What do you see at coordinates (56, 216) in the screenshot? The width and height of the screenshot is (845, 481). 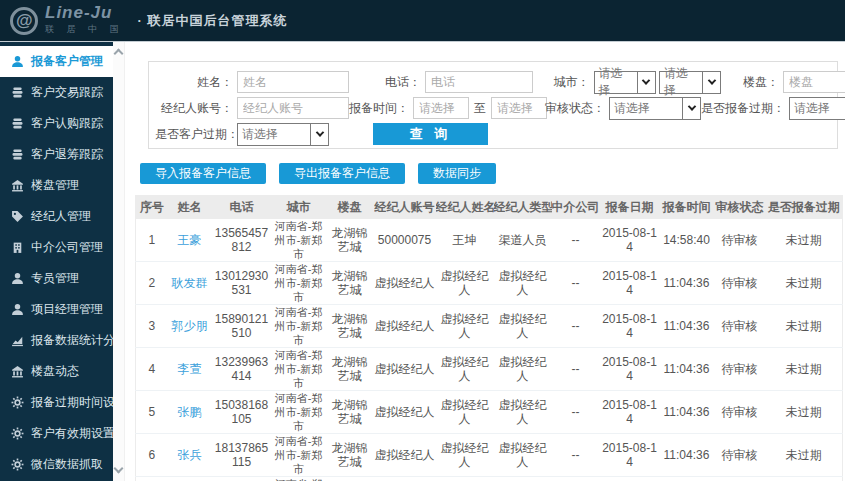 I see `sidebar-item-5: 经纪人管理` at bounding box center [56, 216].